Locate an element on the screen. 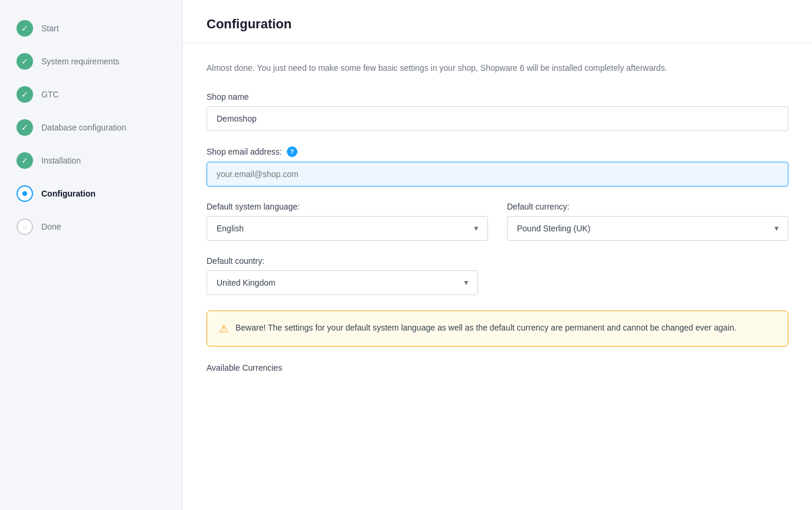  currency-select-wrapper: Pound Sterling (UK) Euro US Dollar ▼ is located at coordinates (648, 228).